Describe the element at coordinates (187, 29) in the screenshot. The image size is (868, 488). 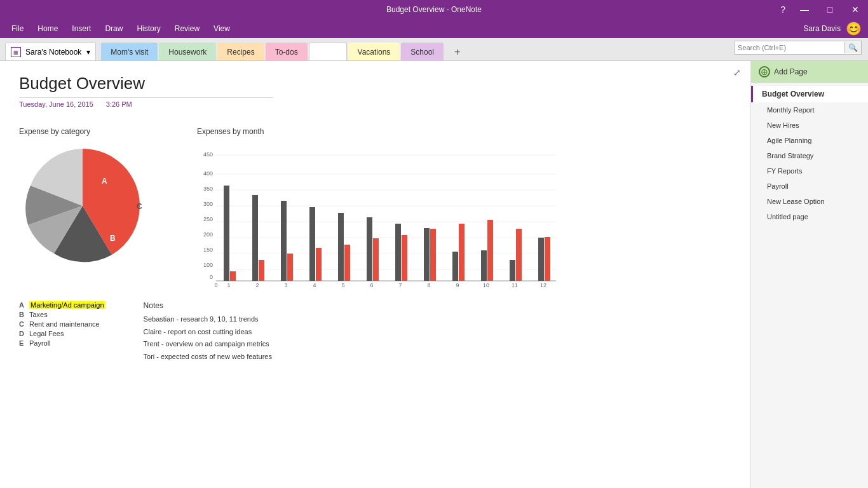
I see `menu-review: Review` at that location.